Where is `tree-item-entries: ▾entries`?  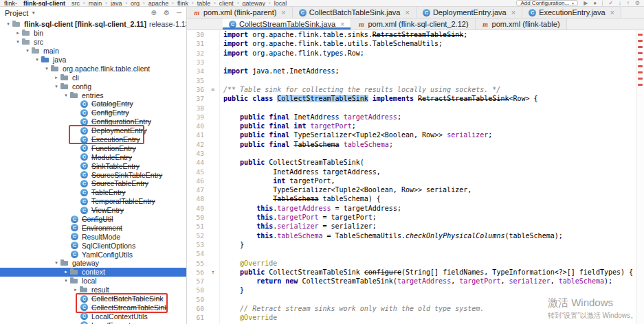 tree-item-entries: ▾entries is located at coordinates (93, 95).